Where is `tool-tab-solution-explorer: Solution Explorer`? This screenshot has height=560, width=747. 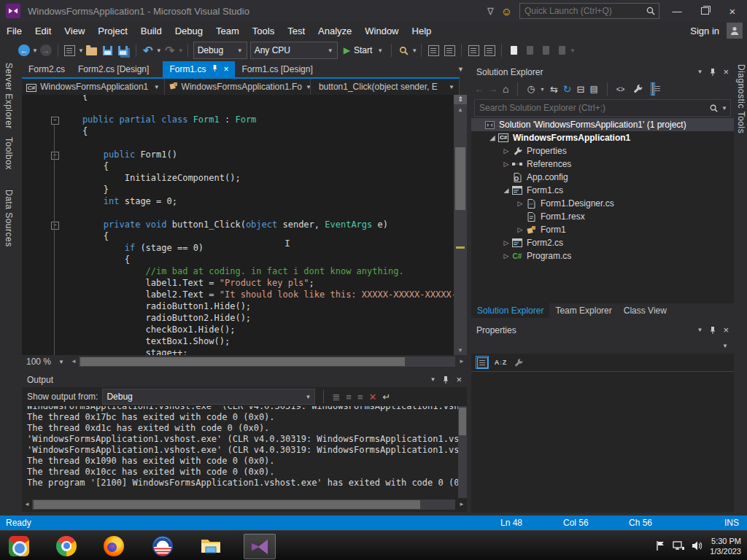 tool-tab-solution-explorer: Solution Explorer is located at coordinates (511, 311).